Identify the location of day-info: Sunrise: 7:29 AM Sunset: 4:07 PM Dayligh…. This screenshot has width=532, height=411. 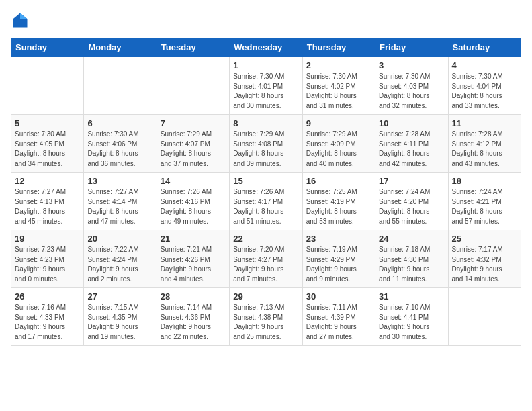
(193, 149).